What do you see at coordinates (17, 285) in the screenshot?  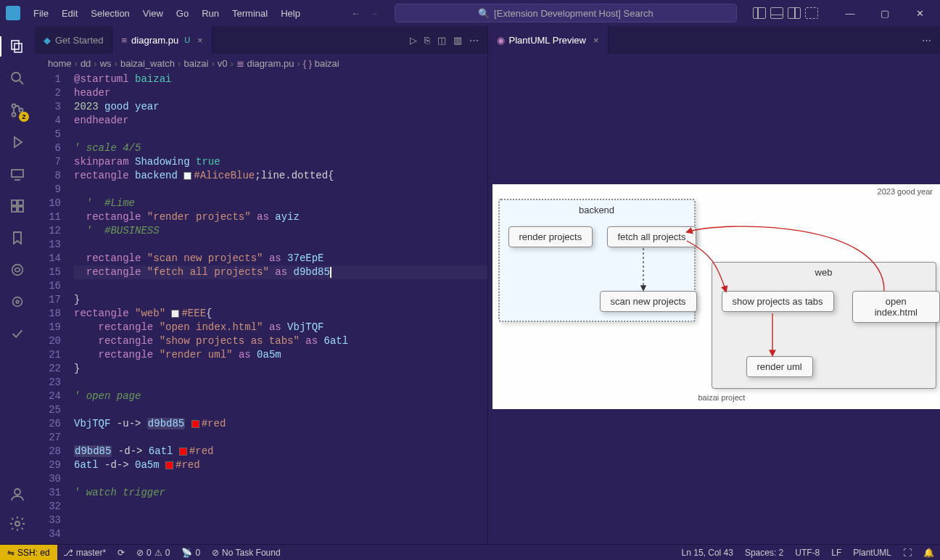 I see `activity-bar: 2` at bounding box center [17, 285].